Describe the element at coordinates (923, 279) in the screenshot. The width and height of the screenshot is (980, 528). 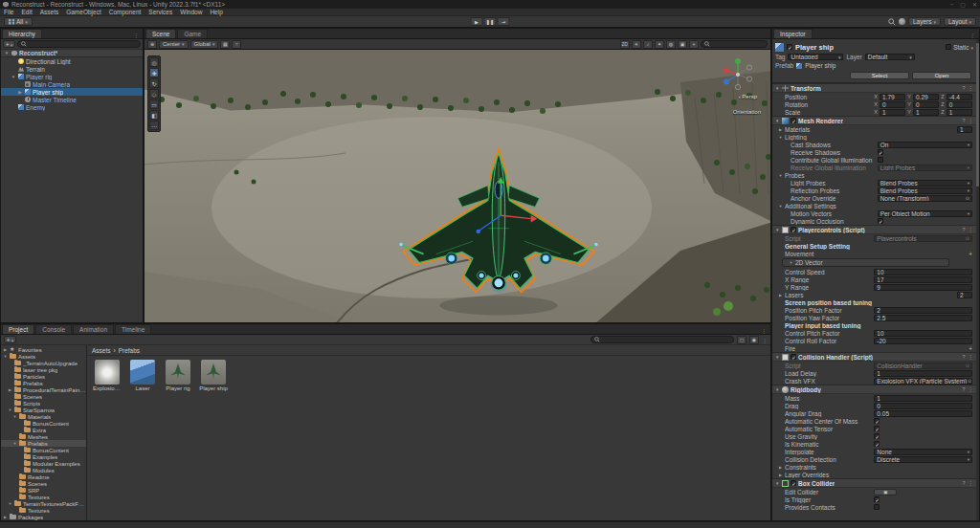
I see `number-field: 17` at that location.